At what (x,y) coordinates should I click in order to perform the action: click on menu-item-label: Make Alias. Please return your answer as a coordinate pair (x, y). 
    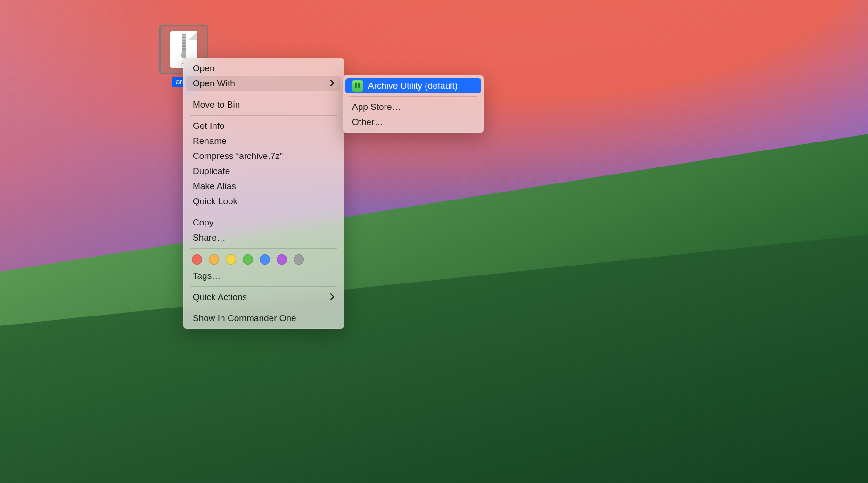
    Looking at the image, I should click on (214, 186).